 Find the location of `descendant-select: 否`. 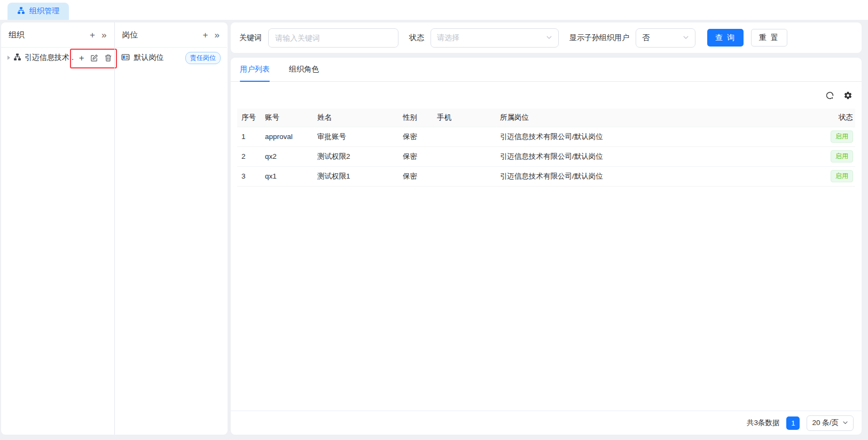

descendant-select: 否 is located at coordinates (666, 38).